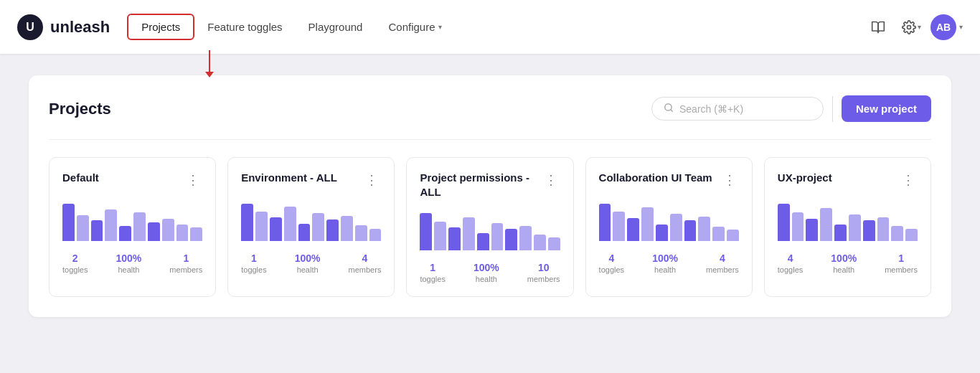  Describe the element at coordinates (490, 139) in the screenshot. I see `section-divider` at that location.